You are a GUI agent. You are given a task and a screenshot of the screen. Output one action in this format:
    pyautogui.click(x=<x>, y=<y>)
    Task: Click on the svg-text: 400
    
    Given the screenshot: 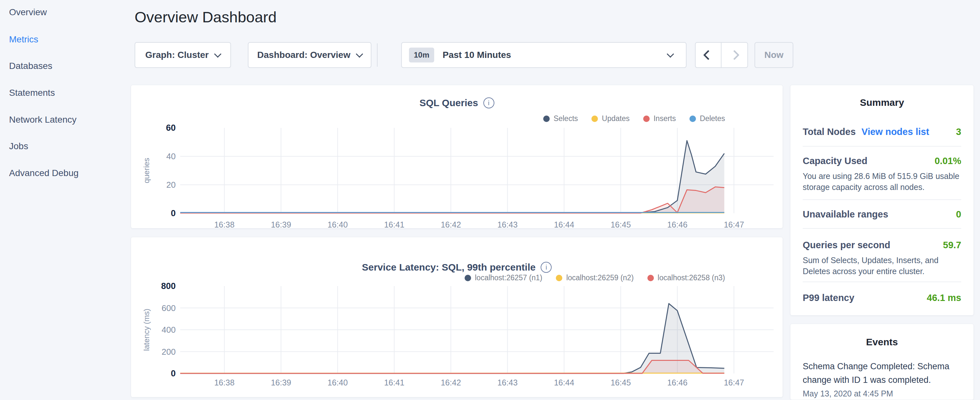 What is the action you would take?
    pyautogui.click(x=169, y=330)
    